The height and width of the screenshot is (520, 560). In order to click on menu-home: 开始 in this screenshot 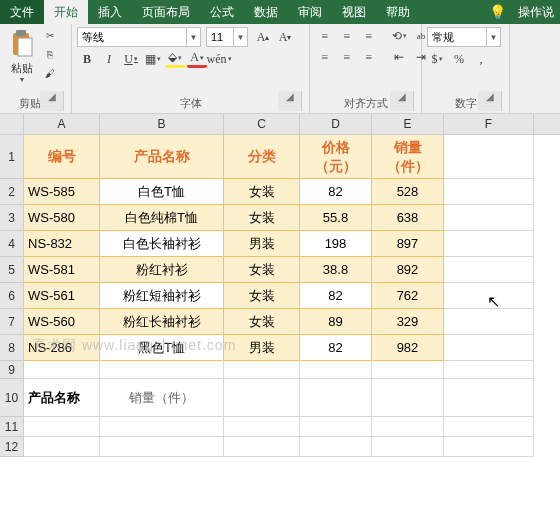, I will do `click(66, 12)`.